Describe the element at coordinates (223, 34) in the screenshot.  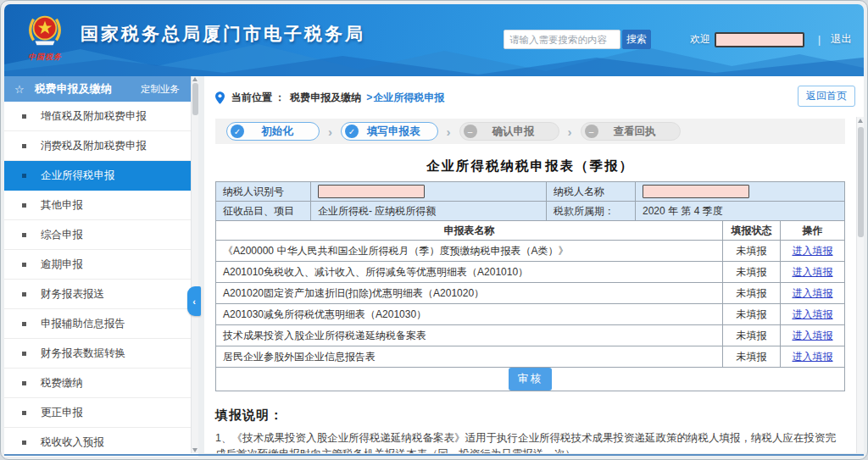
I see `page-title: 国家税务总局厦门市电子税务局` at that location.